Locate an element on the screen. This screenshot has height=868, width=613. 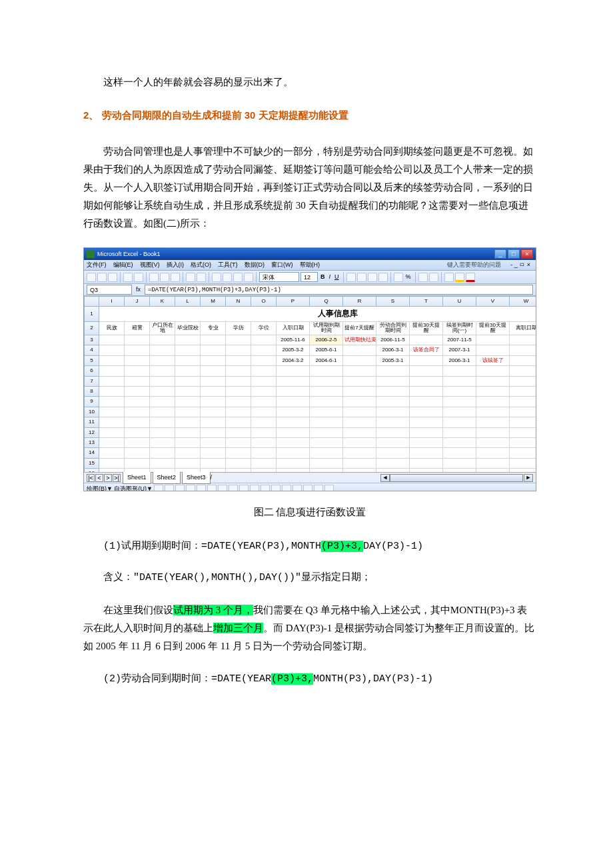
align-right-icon is located at coordinates (372, 277).